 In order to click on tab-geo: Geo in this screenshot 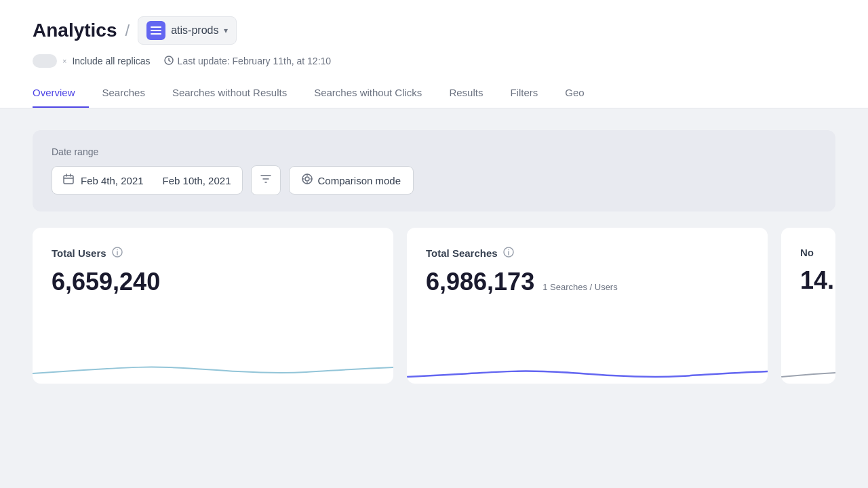, I will do `click(574, 94)`.